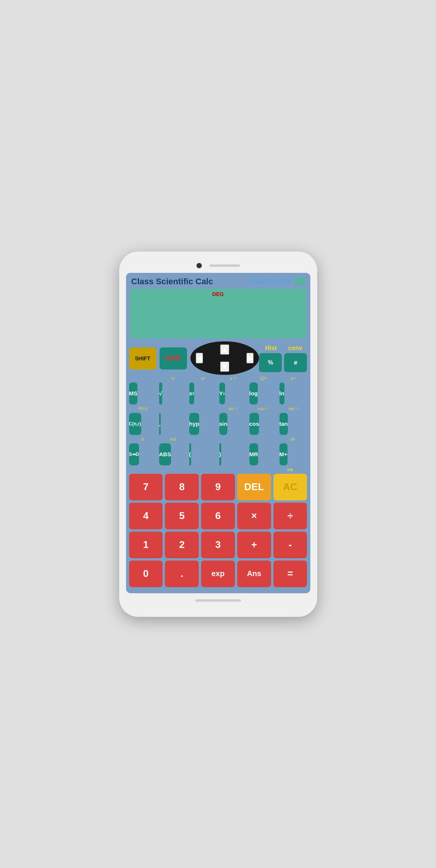  Describe the element at coordinates (264, 409) in the screenshot. I see `cosinv-label: cos⁻¹` at that location.